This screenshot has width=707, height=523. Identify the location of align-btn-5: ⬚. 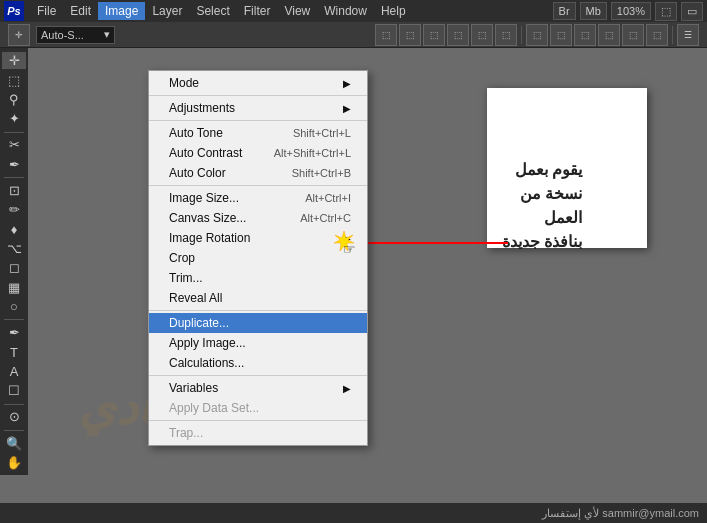
(482, 35).